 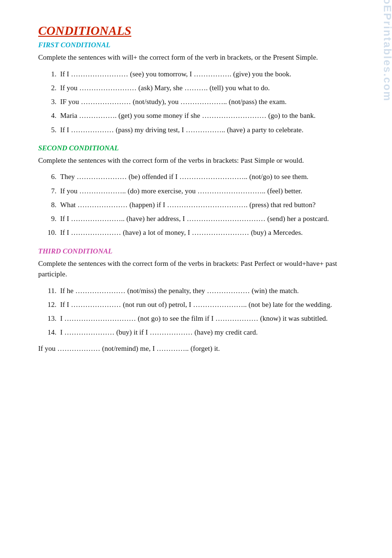 I want to click on list-third-conditional: If he ………………… (not/miss) the penalty, th…, so click(x=203, y=312).